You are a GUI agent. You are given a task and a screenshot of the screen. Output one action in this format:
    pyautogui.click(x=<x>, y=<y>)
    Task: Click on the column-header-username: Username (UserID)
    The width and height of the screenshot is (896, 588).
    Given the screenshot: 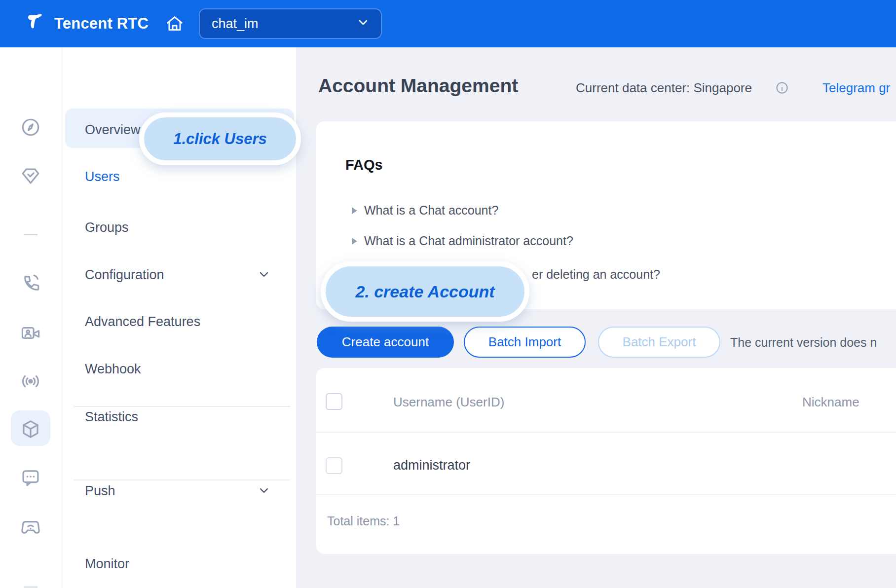 What is the action you would take?
    pyautogui.click(x=449, y=403)
    